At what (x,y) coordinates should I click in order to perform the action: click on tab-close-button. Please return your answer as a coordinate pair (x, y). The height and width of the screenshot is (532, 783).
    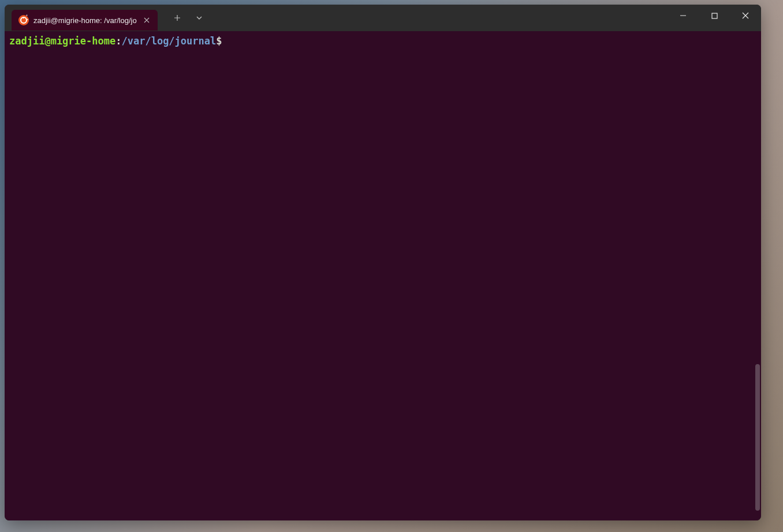
    Looking at the image, I should click on (147, 20).